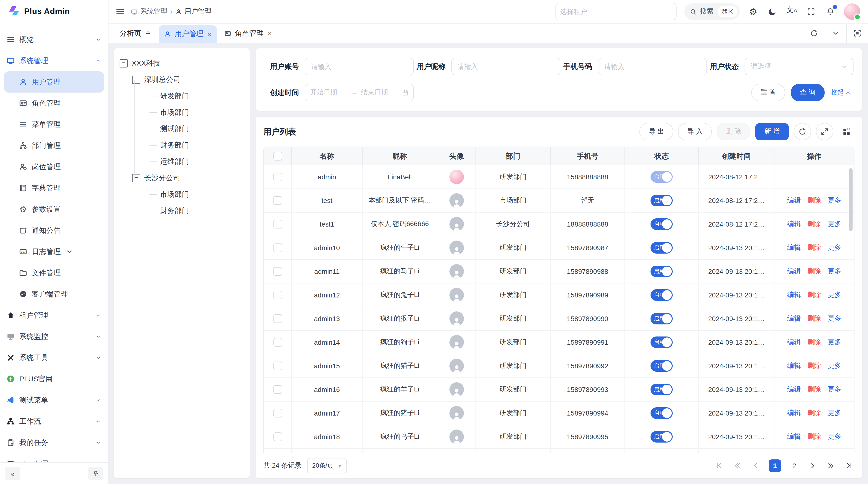 The height and width of the screenshot is (484, 868). Describe the element at coordinates (814, 33) in the screenshot. I see `tab-refresh-button` at that location.